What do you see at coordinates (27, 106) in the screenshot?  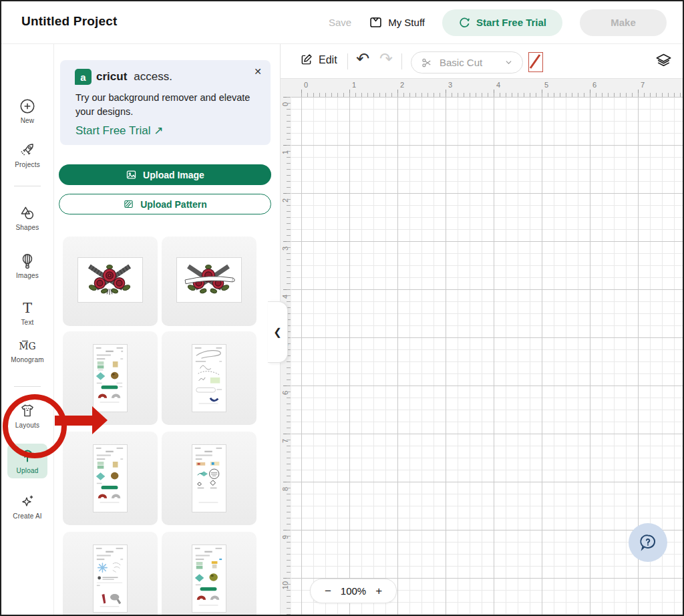 I see `new-plus-icon` at bounding box center [27, 106].